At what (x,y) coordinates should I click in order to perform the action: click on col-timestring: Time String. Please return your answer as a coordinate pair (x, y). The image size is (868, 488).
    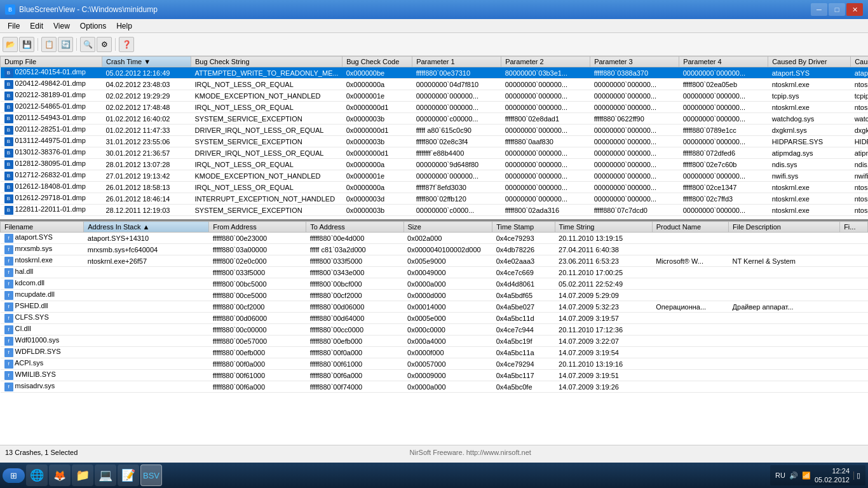
    Looking at the image, I should click on (604, 227).